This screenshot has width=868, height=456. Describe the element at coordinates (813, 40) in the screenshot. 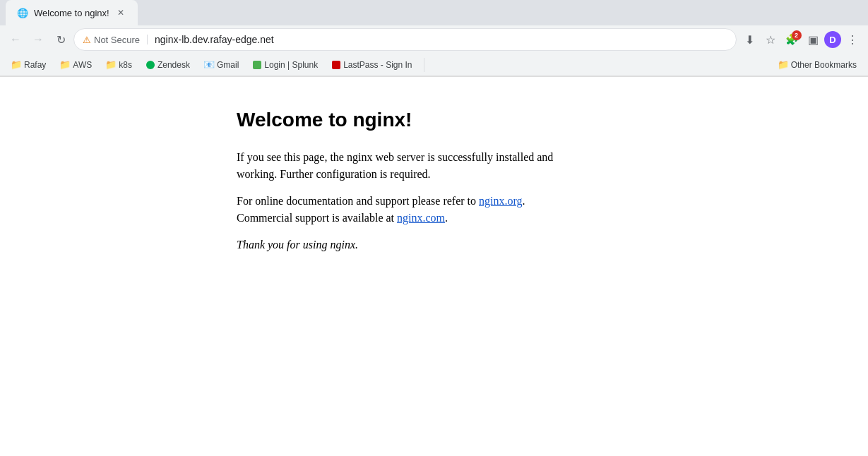

I see `window-button: ▣` at that location.